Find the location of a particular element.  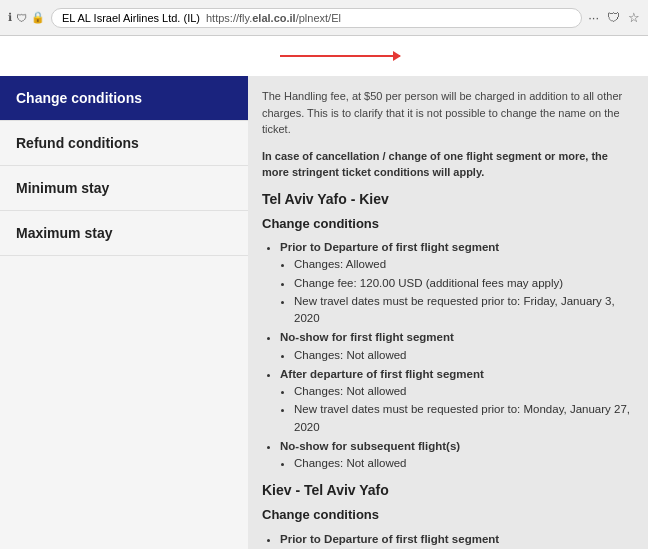

bullet-1-4-header: No-show for subsequent flight(s) is located at coordinates (370, 446).